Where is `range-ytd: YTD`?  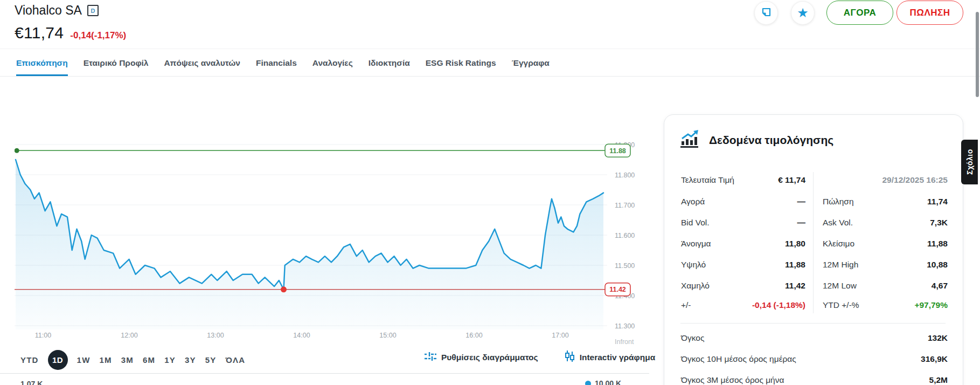
range-ytd: YTD is located at coordinates (30, 360).